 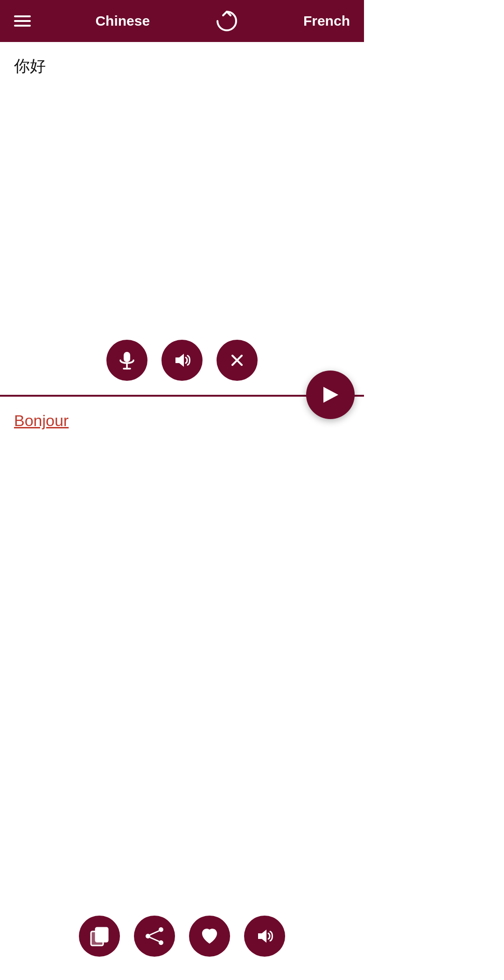 What do you see at coordinates (237, 360) in the screenshot?
I see `clear-button` at bounding box center [237, 360].